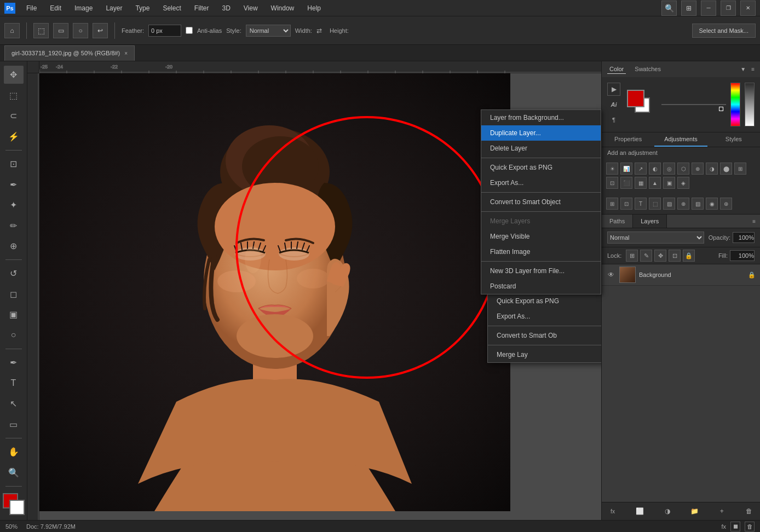 The height and width of the screenshot is (532, 760). I want to click on select-mask-btn: Select and Mask..., so click(724, 31).